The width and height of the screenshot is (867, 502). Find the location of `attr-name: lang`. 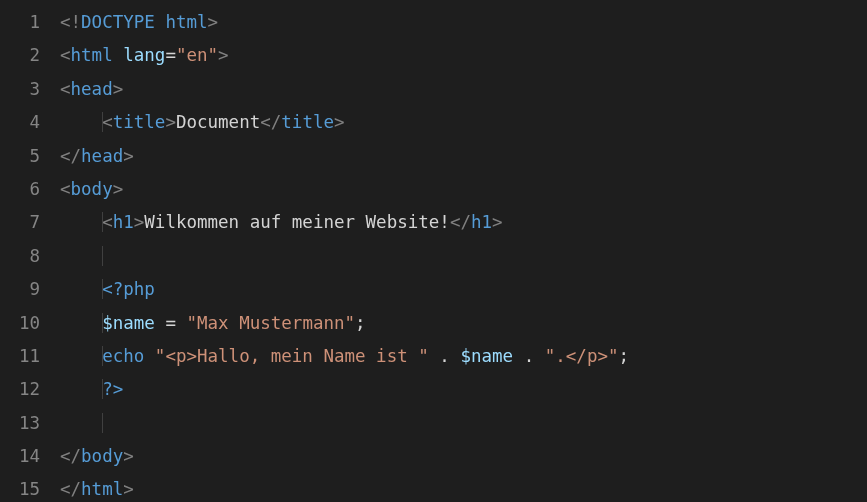

attr-name: lang is located at coordinates (144, 55).